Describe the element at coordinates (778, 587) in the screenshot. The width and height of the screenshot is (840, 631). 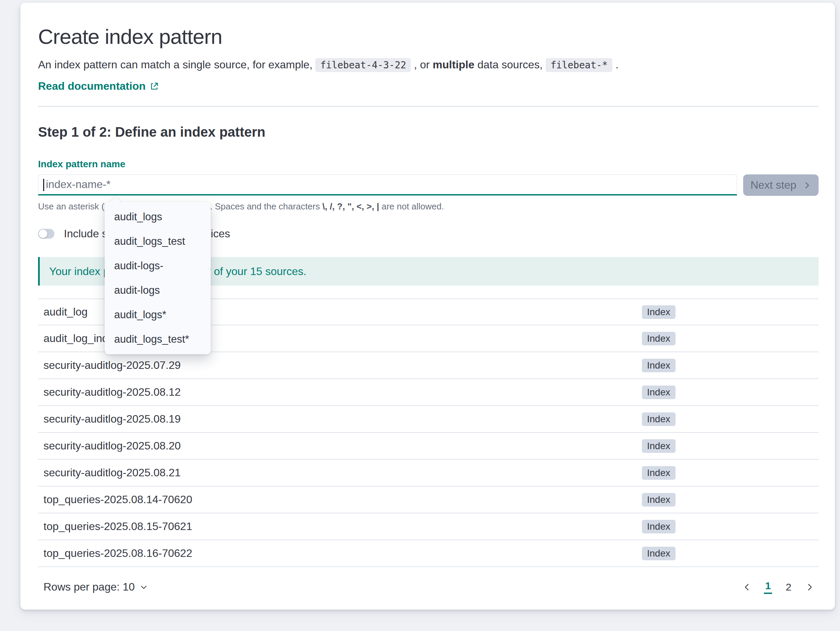
I see `pagination: 1 2` at that location.